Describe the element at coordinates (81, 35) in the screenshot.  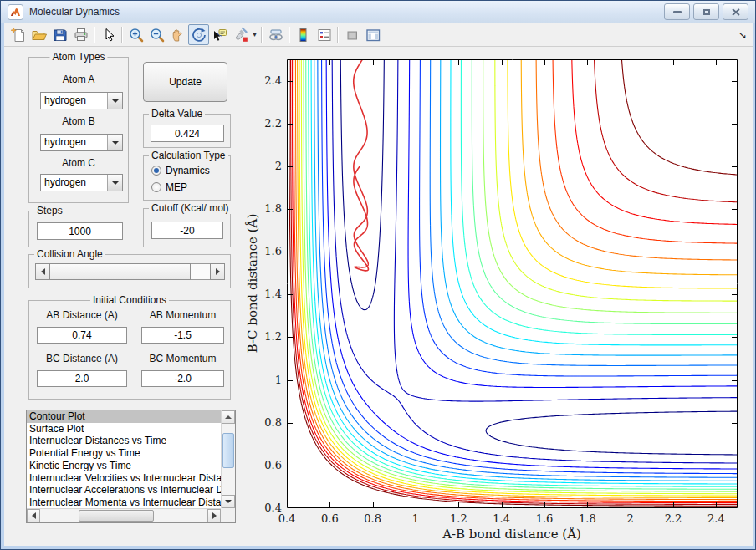
I see `print-icon` at that location.